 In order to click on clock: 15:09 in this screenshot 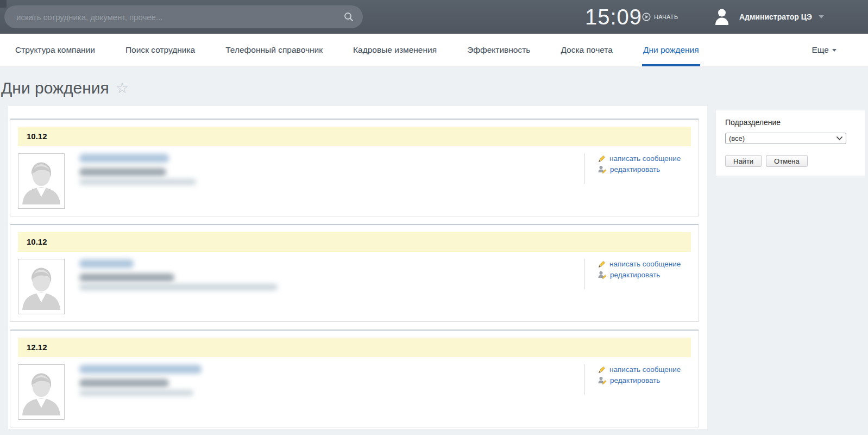, I will do `click(614, 17)`.